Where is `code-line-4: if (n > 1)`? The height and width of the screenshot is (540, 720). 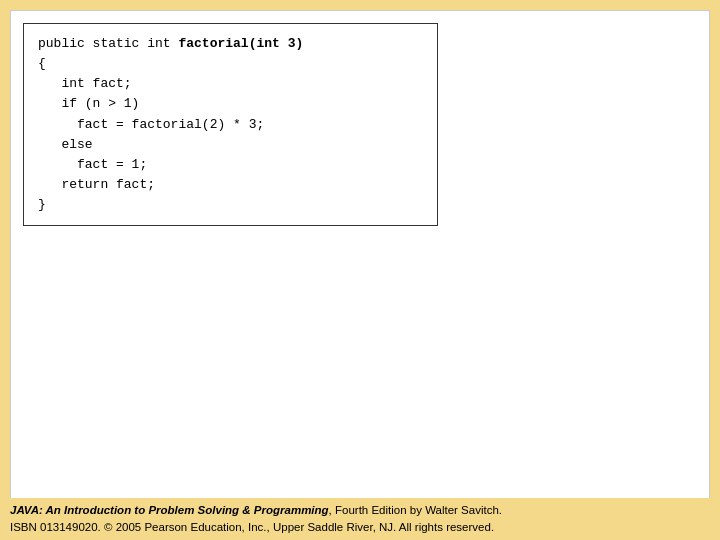 code-line-4: if (n > 1) is located at coordinates (230, 104).